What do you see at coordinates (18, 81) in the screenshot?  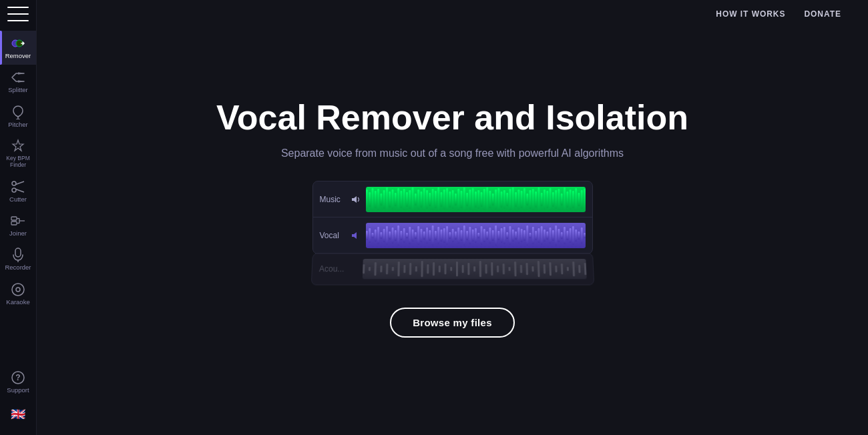 I see `sidebar-item-splitter: Splitter` at bounding box center [18, 81].